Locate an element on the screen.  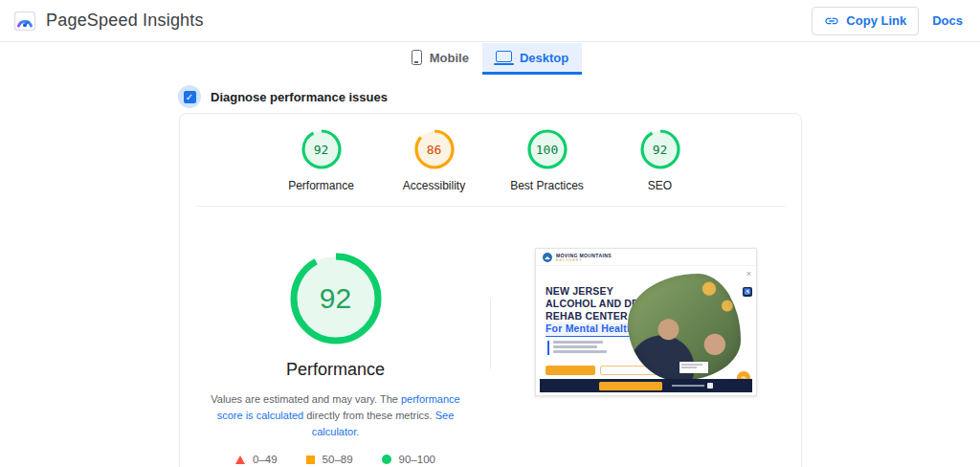
accessibility-score-label: Accessibility is located at coordinates (434, 186).